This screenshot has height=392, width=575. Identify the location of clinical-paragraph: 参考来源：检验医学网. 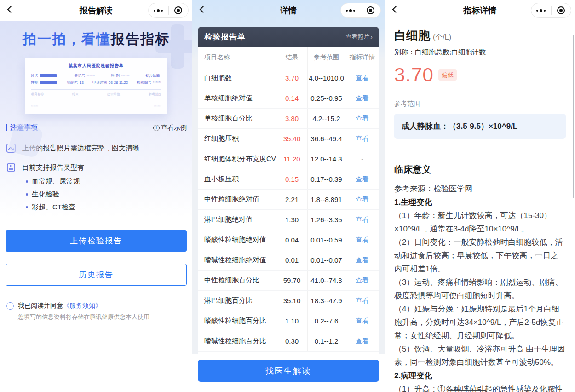
(480, 189).